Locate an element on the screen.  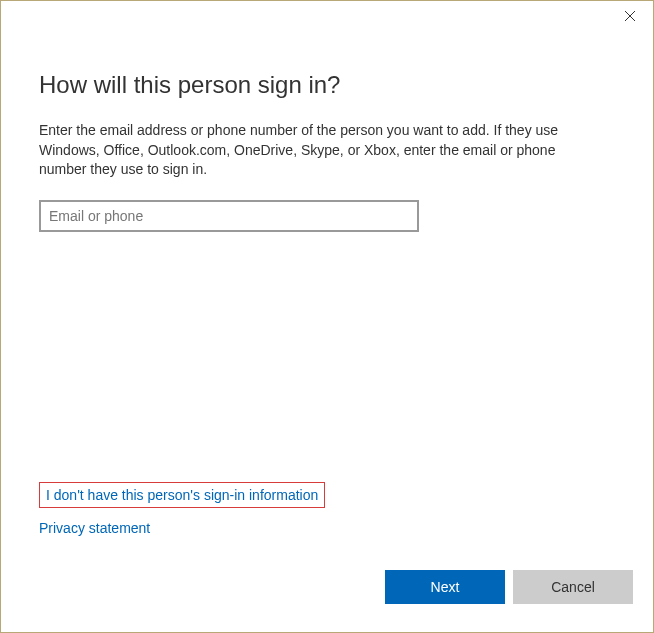
cancel-button: Cancel is located at coordinates (573, 587).